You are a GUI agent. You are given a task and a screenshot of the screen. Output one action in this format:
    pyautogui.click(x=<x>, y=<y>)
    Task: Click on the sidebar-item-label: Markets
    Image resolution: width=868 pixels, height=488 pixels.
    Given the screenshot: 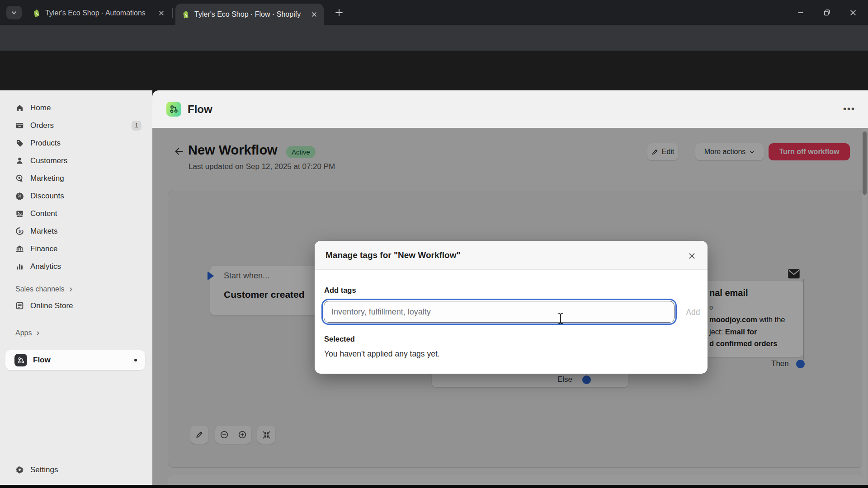 What is the action you would take?
    pyautogui.click(x=86, y=231)
    